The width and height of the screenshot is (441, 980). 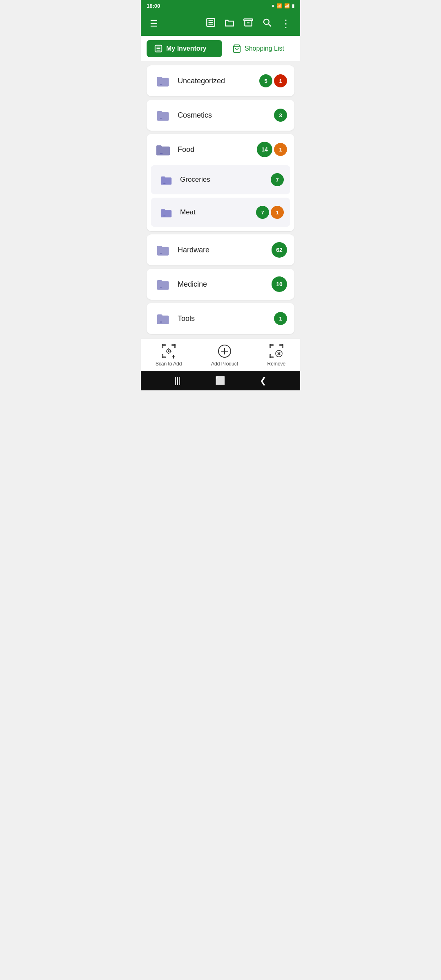 I want to click on category-groceries-label: Groceries, so click(x=223, y=180).